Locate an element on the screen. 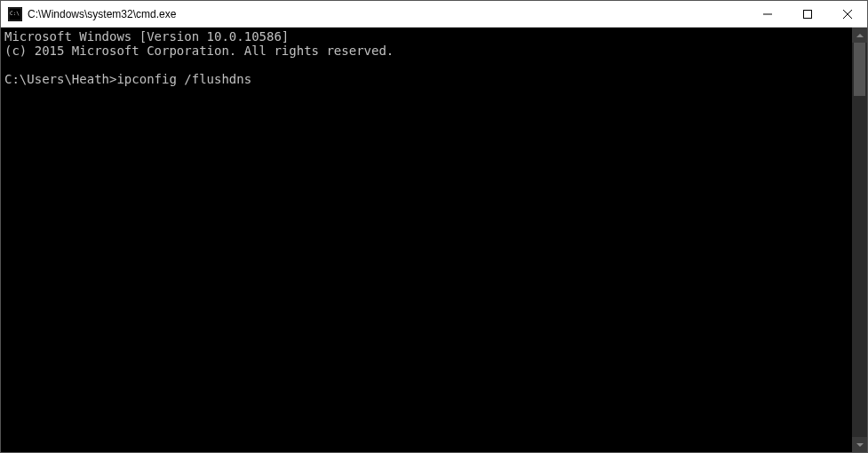 This screenshot has height=453, width=868. console-line: (c) 2015 Microsoft Corporation. All righ… is located at coordinates (199, 51).